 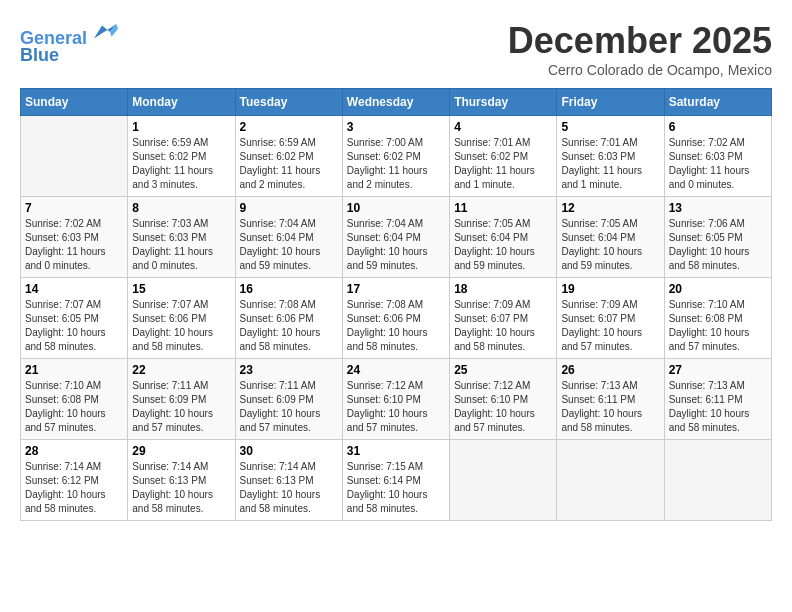 I want to click on weekday-header: Sunday, so click(x=74, y=102).